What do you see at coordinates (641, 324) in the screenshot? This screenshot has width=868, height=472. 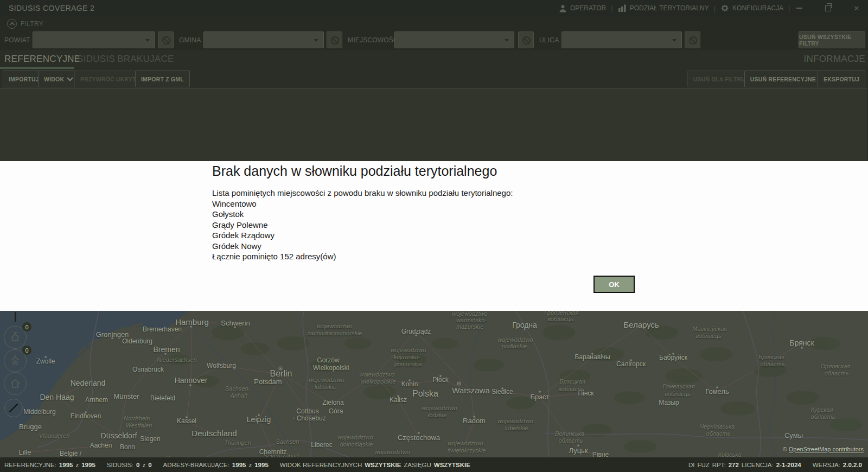 I see `map-label: Беларусь` at bounding box center [641, 324].